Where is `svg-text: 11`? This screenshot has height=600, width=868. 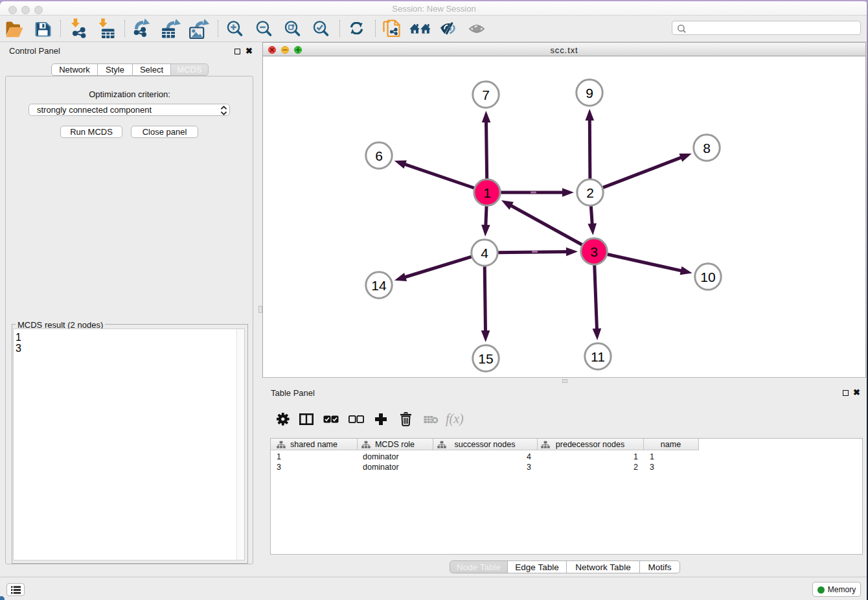 svg-text: 11 is located at coordinates (598, 356).